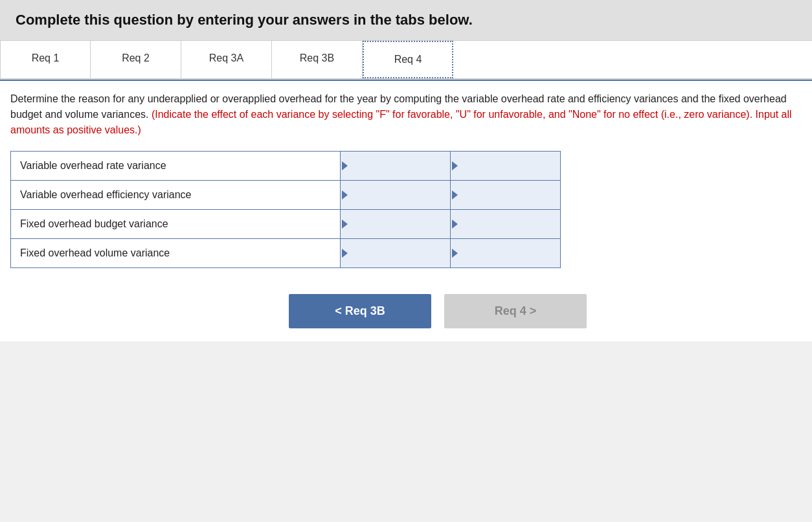 Image resolution: width=812 pixels, height=522 pixels. What do you see at coordinates (176, 224) in the screenshot?
I see `row-label-3: Fixed overhead budget variance` at bounding box center [176, 224].